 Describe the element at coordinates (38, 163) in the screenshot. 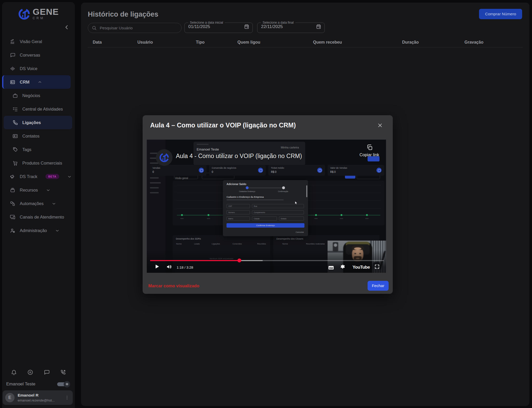

I see `sidebar-item-produtos-comerciais: Produtos Comerciais` at that location.